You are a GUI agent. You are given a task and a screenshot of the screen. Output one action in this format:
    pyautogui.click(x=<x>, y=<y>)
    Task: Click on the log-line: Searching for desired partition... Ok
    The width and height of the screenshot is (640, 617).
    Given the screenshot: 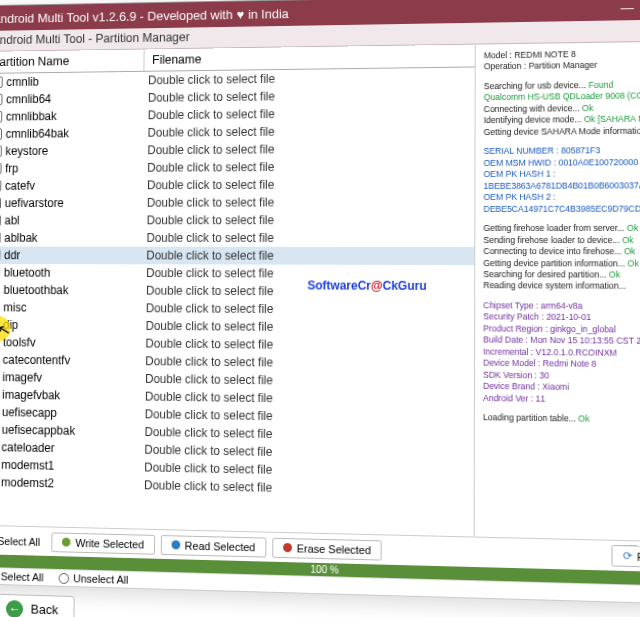 What is the action you would take?
    pyautogui.click(x=562, y=275)
    